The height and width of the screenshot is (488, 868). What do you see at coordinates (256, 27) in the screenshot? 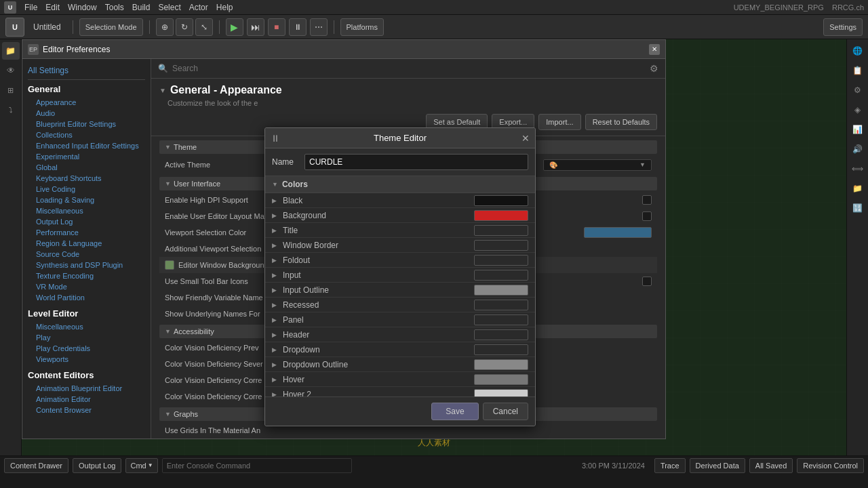
I see `step-btn: ⏭` at bounding box center [256, 27].